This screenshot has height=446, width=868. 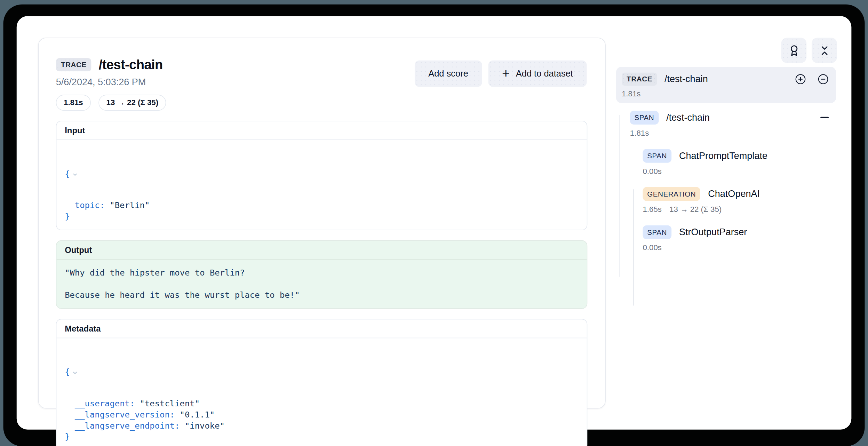 What do you see at coordinates (733, 133) in the screenshot?
I see `tree-item-duration: 1.81s` at bounding box center [733, 133].